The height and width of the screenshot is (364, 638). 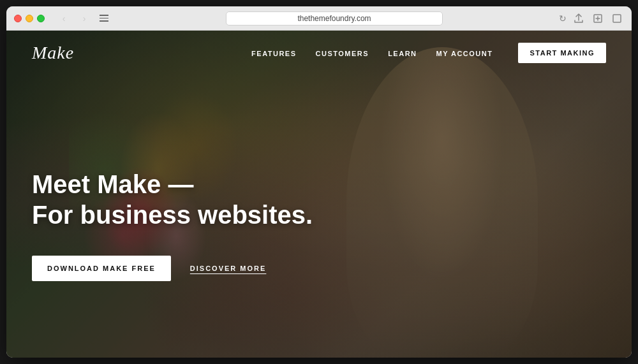 I want to click on nav-link-account: MY ACCOUNT, so click(x=464, y=54).